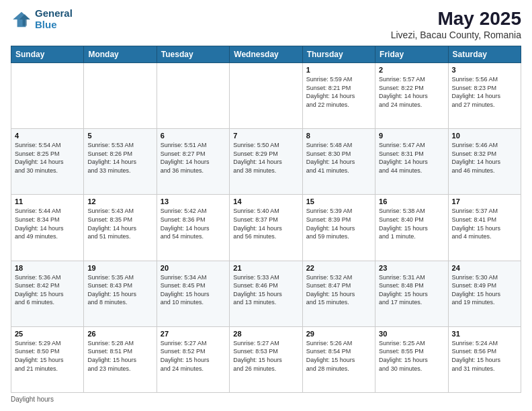 This screenshot has height=411, width=532. I want to click on day-cell: 26Sunrise: 5:28 AM Sunset: 8:51 PM Dayli…, so click(120, 359).